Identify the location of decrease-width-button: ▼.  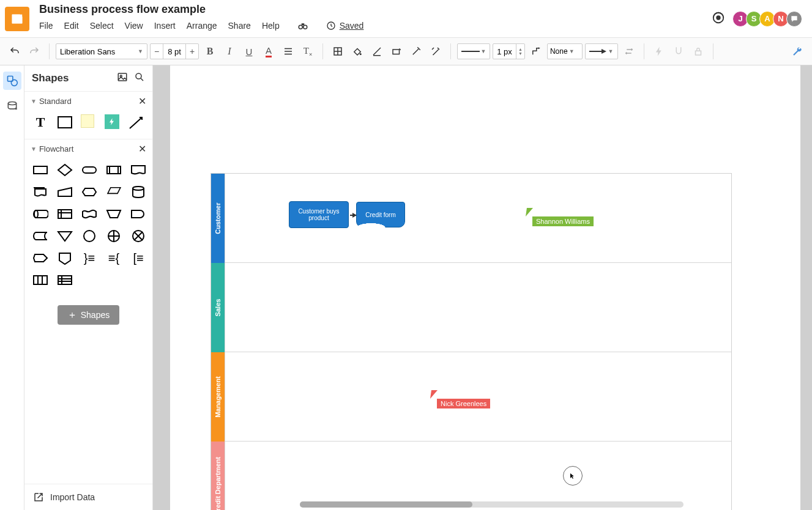
(520, 54).